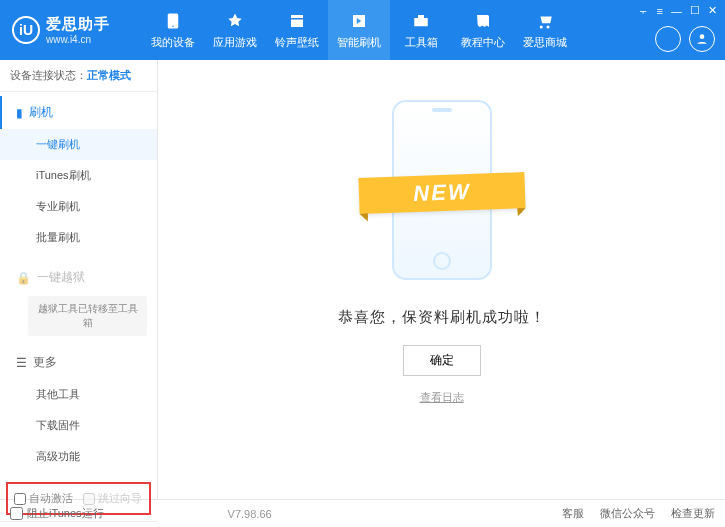 This screenshot has height=527, width=725. I want to click on sidebar-jailbreak-note: 越狱工具已转移至工具箱, so click(88, 316).